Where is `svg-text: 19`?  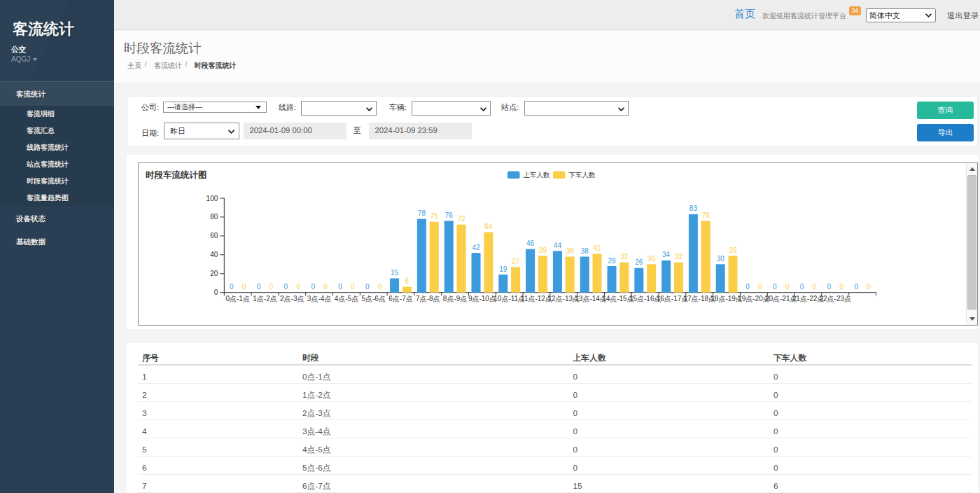
svg-text: 19 is located at coordinates (503, 269).